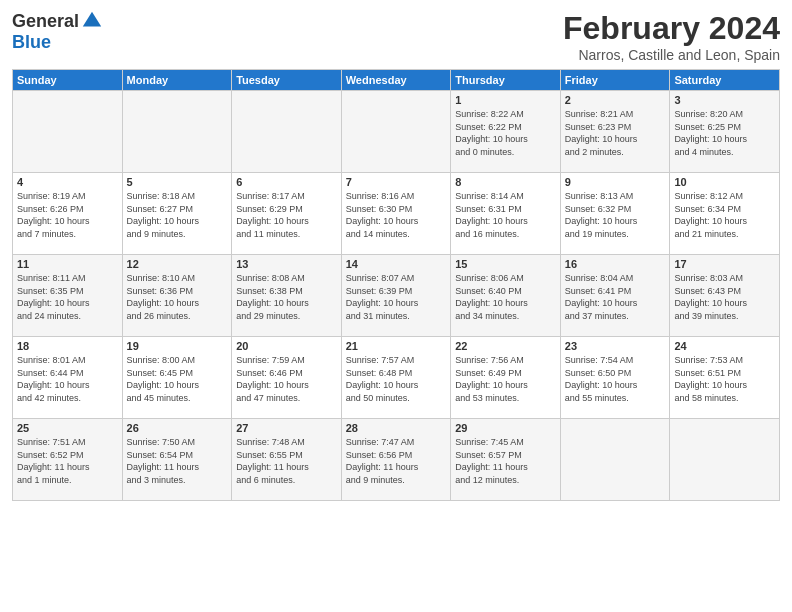 The width and height of the screenshot is (792, 612). I want to click on calendar-header-row: SundayMondayTuesdayWednesdayThursdayFrid…, so click(396, 80).